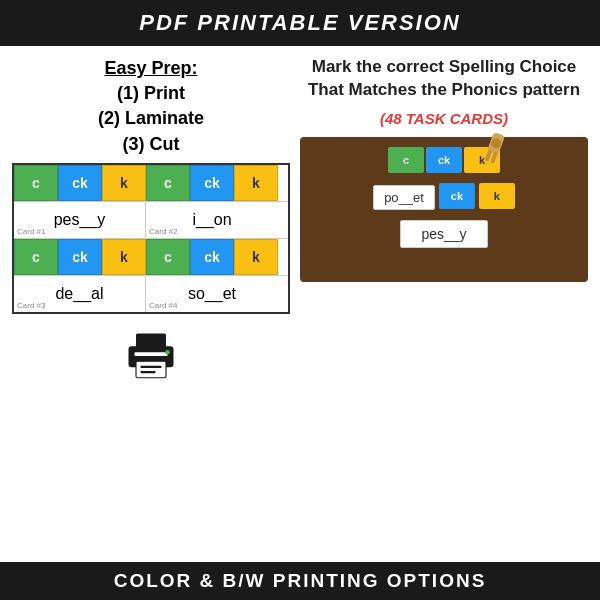 The height and width of the screenshot is (600, 600). Describe the element at coordinates (300, 23) in the screenshot. I see `page-header: PDF PRINTABLE VERSION` at that location.